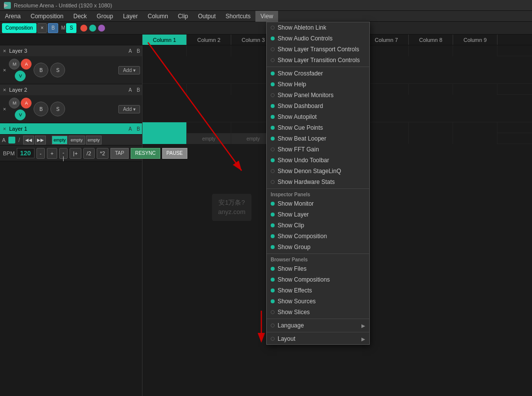 The image size is (532, 396). I want to click on menu-item-denon: Show Denon StageLinQ, so click(318, 171).